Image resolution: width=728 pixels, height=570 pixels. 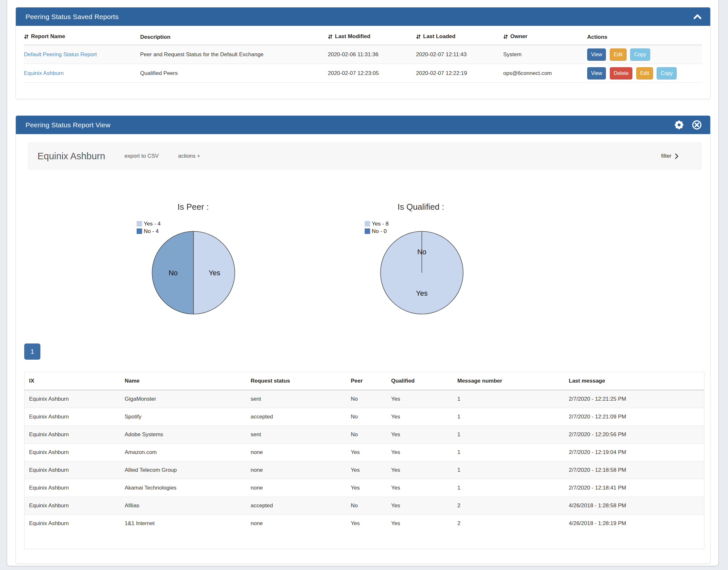 What do you see at coordinates (634, 399) in the screenshot?
I see `cell-last-message: 2/7/2020 - 12:21:25 PM` at bounding box center [634, 399].